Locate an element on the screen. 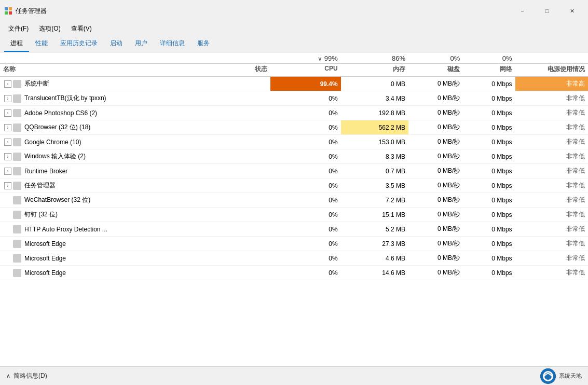  tab-bar: 进程 性能 应用历史记录 启动 用户 详细信息 服务 is located at coordinates (294, 44).